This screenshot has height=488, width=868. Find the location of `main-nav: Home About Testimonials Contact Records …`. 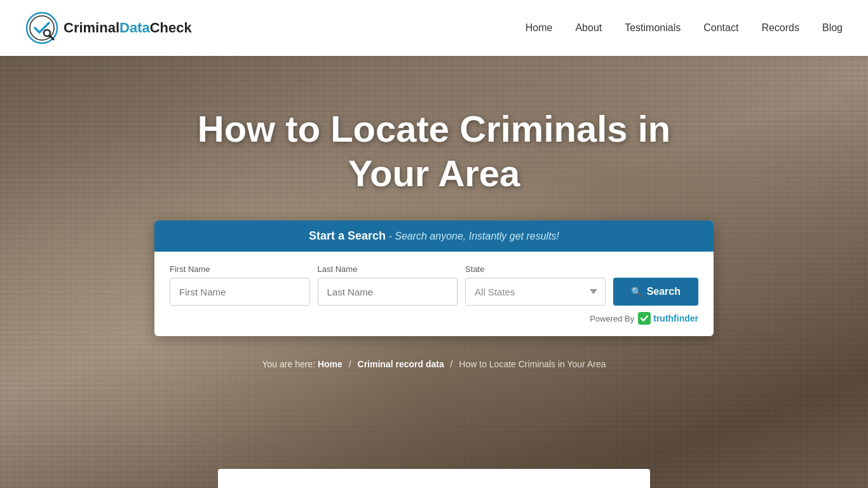

main-nav: Home About Testimonials Contact Records … is located at coordinates (684, 28).